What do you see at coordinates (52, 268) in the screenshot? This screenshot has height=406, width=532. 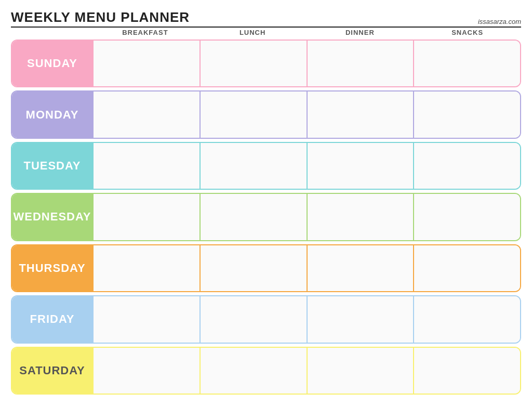 I see `day-label-thursday: Thursday` at bounding box center [52, 268].